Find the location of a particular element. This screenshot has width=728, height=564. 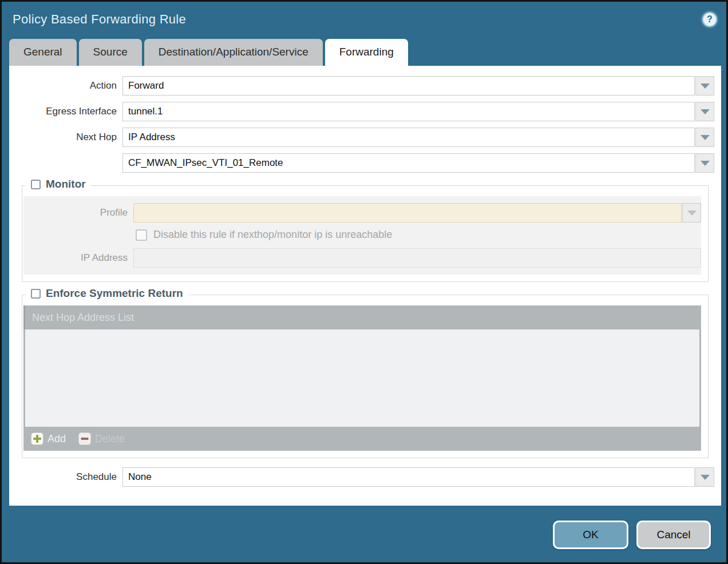

next-hop-label: Next Hop is located at coordinates (66, 137).